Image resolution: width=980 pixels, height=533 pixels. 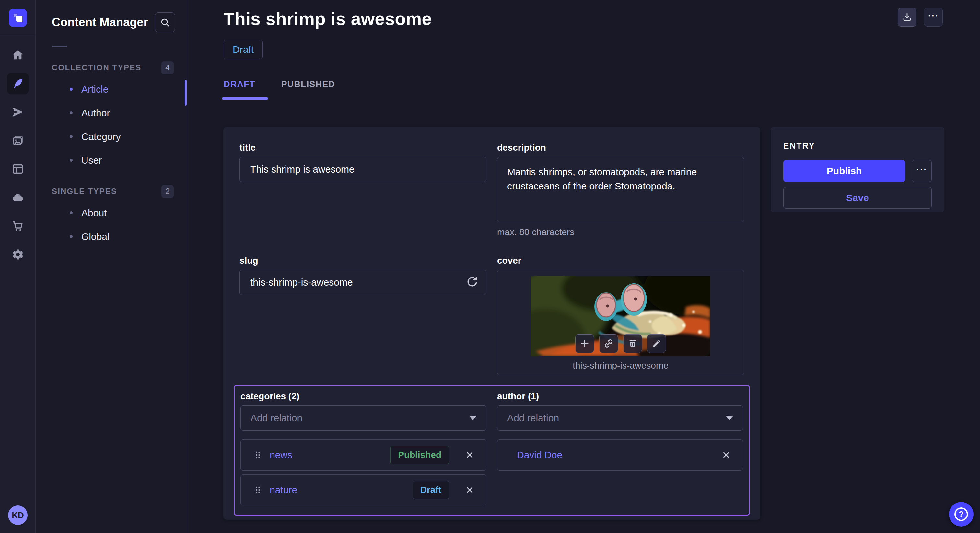 What do you see at coordinates (620, 455) in the screenshot?
I see `relation-item-david-doe: David Doe` at bounding box center [620, 455].